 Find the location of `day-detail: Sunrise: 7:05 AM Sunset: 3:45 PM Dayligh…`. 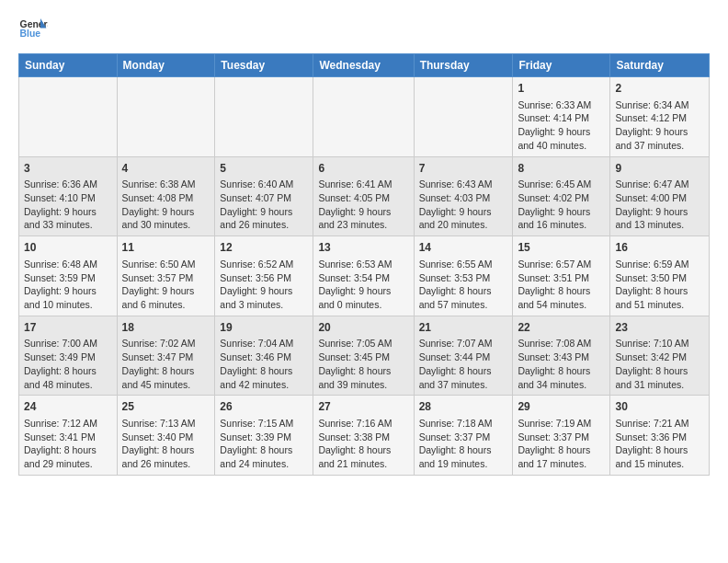

day-detail: Sunrise: 7:05 AM Sunset: 3:45 PM Dayligh… is located at coordinates (363, 364).